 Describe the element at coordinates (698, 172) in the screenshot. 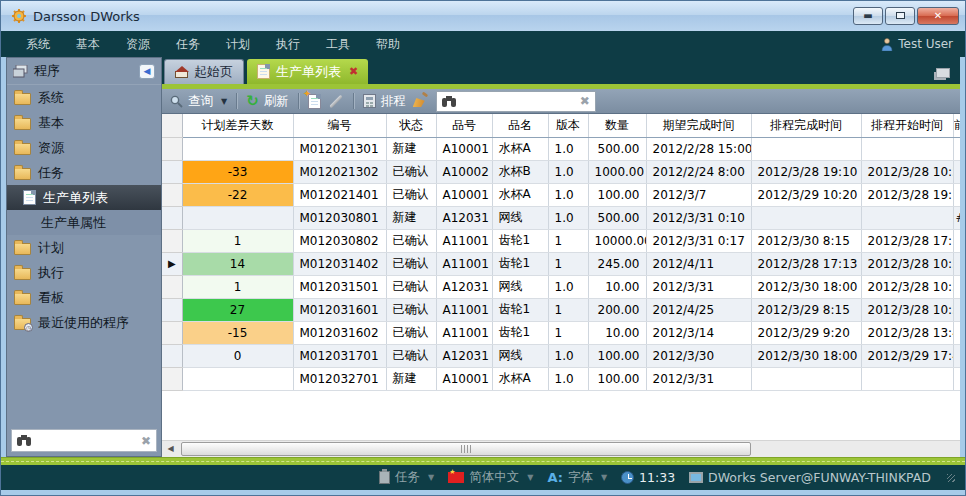

I see `cell-due: 2012/2/24 8:00` at that location.